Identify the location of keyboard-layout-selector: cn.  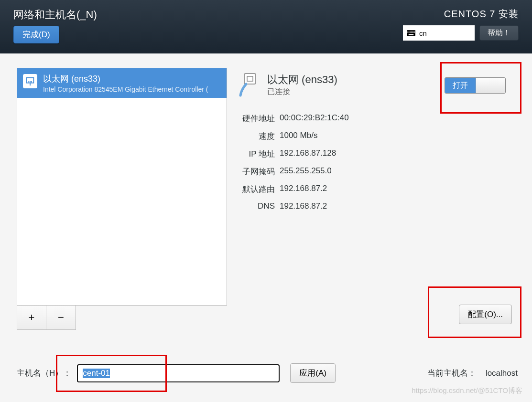
(439, 33).